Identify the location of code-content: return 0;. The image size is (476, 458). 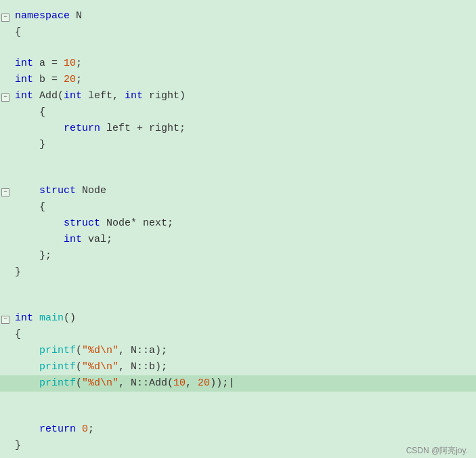
(244, 430).